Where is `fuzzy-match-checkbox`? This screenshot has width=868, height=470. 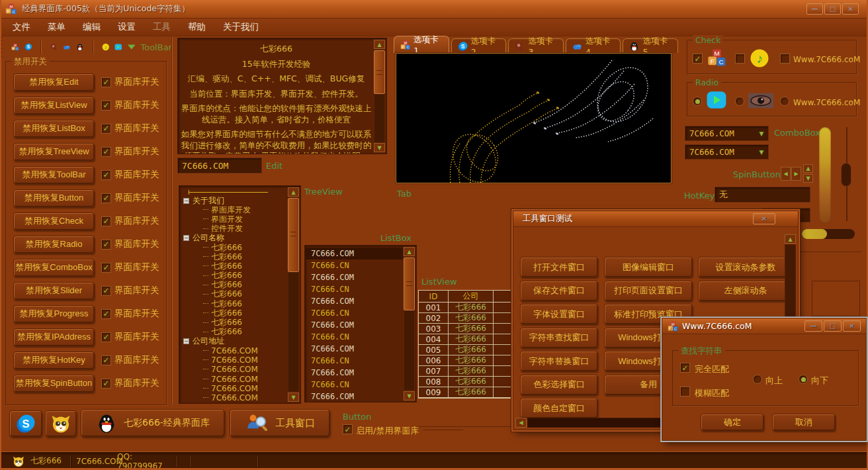
fuzzy-match-checkbox is located at coordinates (685, 392).